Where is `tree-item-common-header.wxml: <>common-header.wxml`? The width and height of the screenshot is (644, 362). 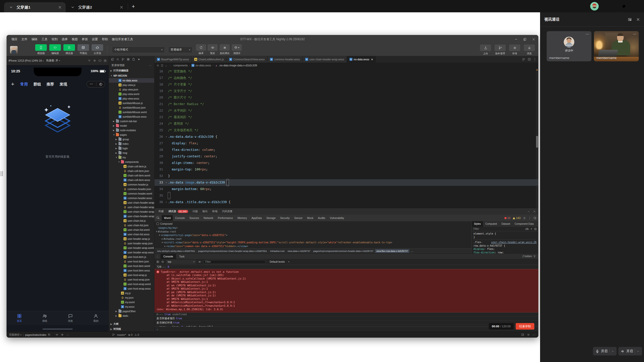
tree-item-common-header.wxml: <>common-header.wxml is located at coordinates (132, 194).